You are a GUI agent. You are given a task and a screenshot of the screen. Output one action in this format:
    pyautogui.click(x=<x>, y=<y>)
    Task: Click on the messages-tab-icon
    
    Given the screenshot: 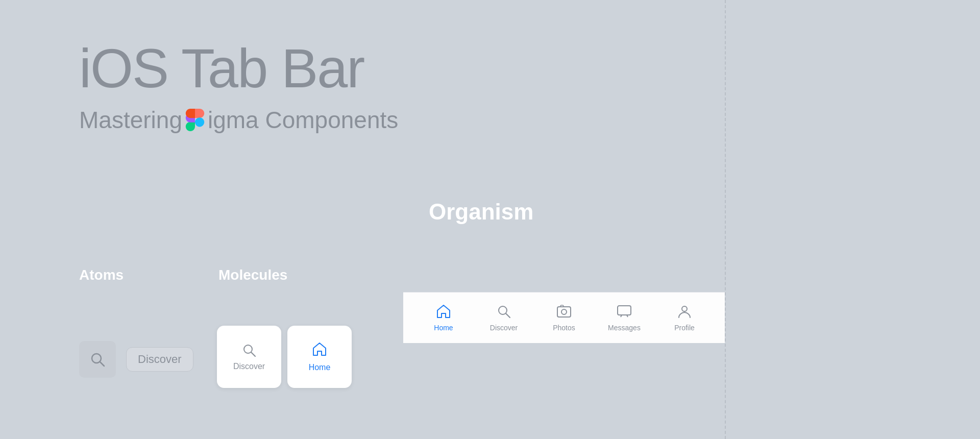 What is the action you would take?
    pyautogui.click(x=624, y=312)
    